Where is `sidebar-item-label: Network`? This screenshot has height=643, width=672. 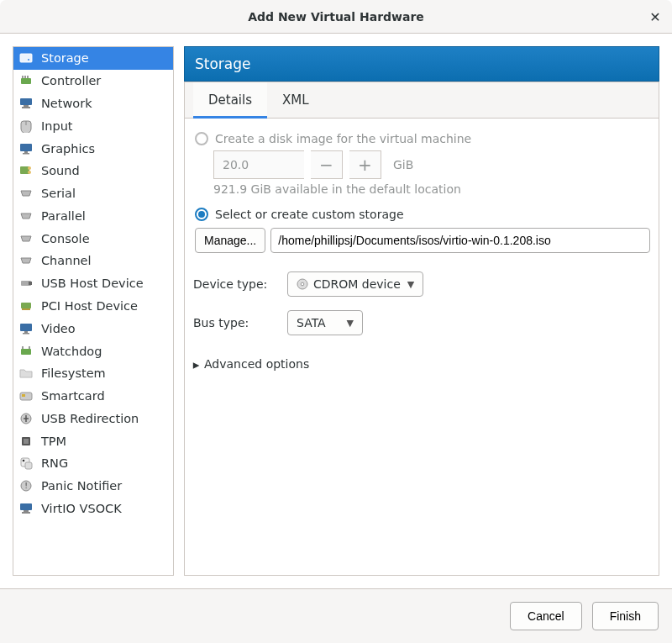
sidebar-item-label: Network is located at coordinates (67, 103).